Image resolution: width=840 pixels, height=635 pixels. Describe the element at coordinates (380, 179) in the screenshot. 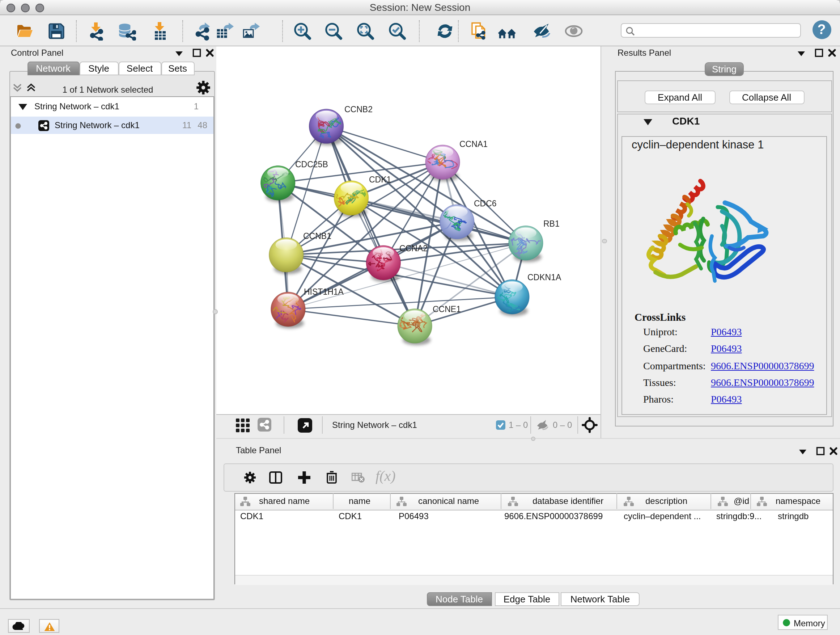

I see `svg-text: CDK1` at that location.